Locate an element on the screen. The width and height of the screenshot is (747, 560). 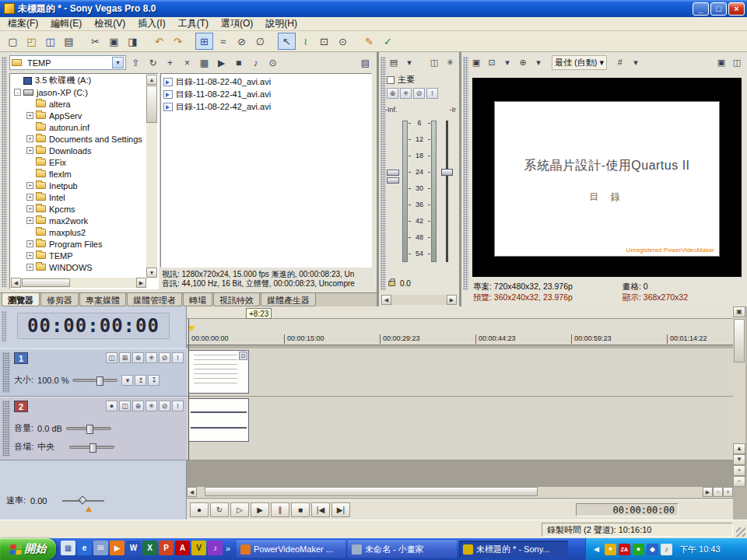
tray-zonealarm-icon: ZA is located at coordinates (624, 549).